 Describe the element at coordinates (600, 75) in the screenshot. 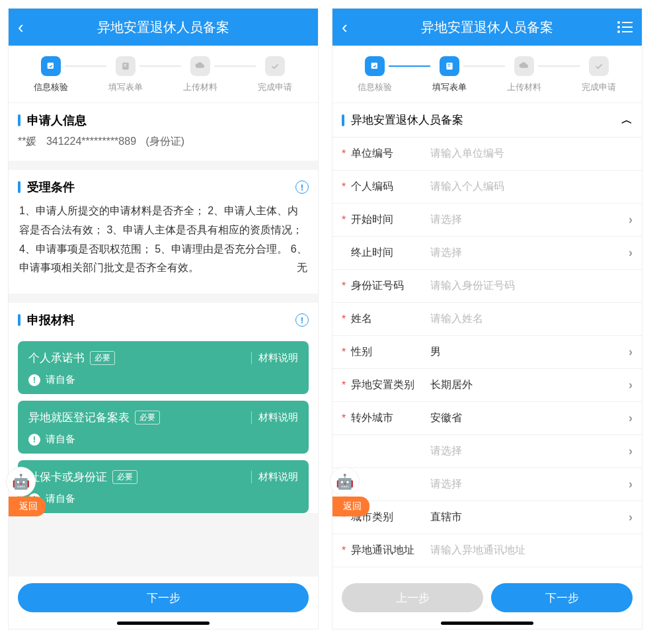

I see `step-4: 完成申请` at that location.